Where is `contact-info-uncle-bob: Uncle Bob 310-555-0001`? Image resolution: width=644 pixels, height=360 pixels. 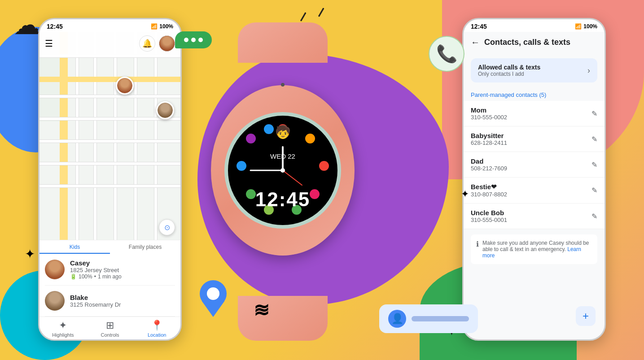
contact-info-uncle-bob: Uncle Bob 310-555-0001 is located at coordinates (529, 216).